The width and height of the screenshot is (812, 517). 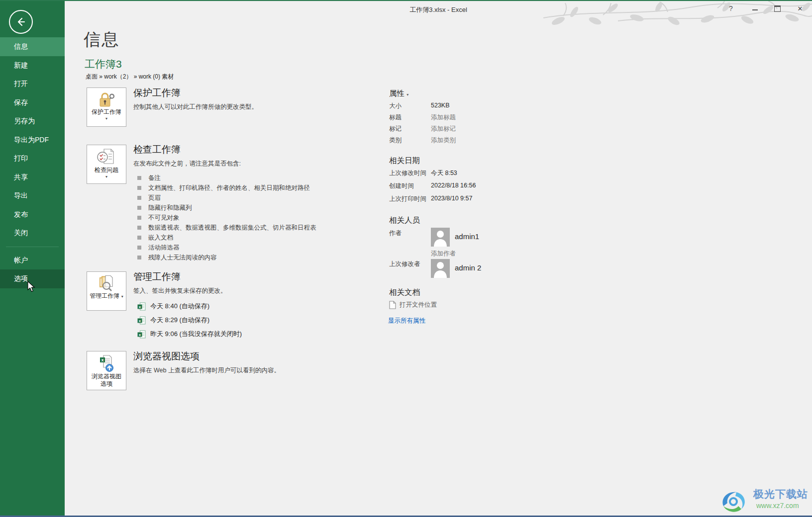 What do you see at coordinates (273, 248) in the screenshot?
I see `list-item: 活动筛选器` at bounding box center [273, 248].